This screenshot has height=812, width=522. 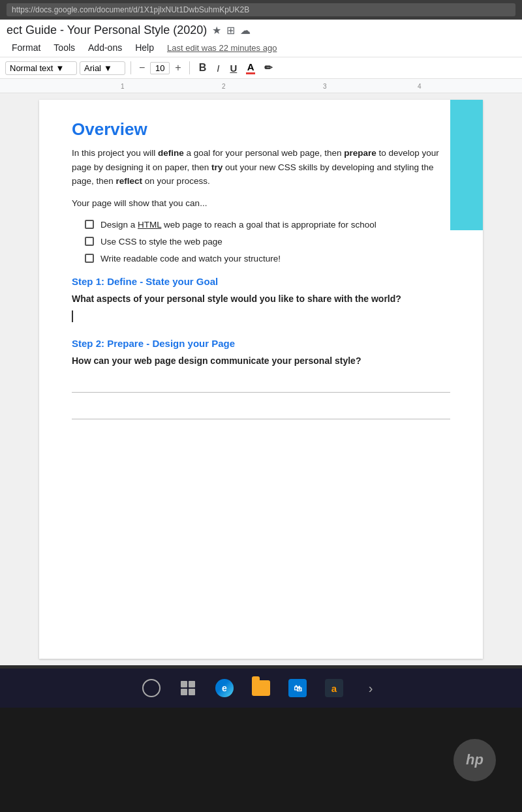 I want to click on list-item-3: Write readable code and watch your struc…, so click(x=268, y=259).